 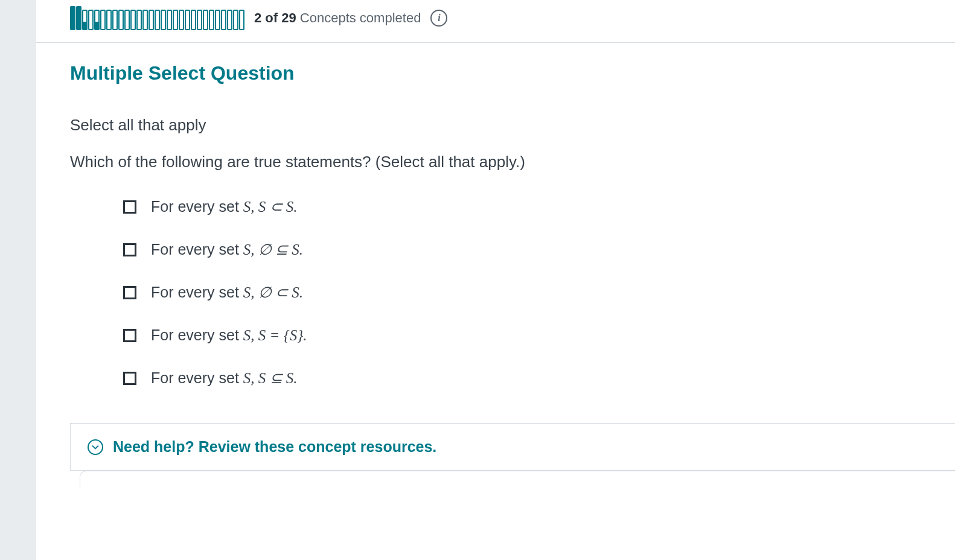 What do you see at coordinates (273, 250) in the screenshot?
I see `option-math: S, ∅ ⊆ S.` at bounding box center [273, 250].